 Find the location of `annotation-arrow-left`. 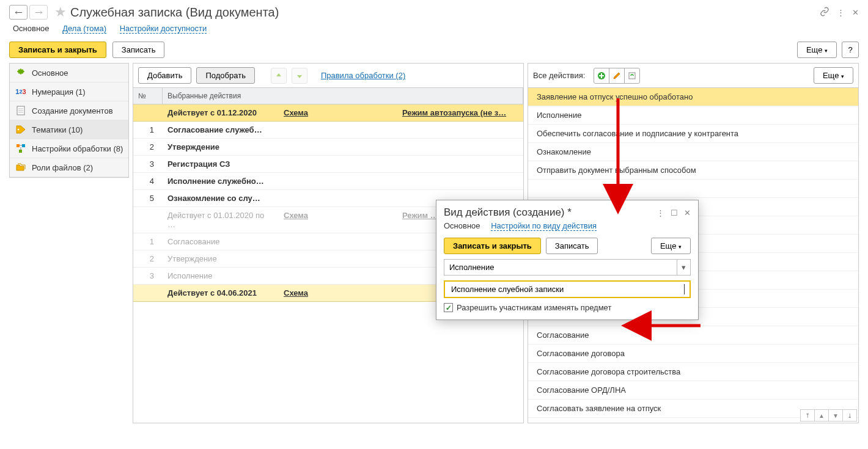

annotation-arrow-left is located at coordinates (667, 326).